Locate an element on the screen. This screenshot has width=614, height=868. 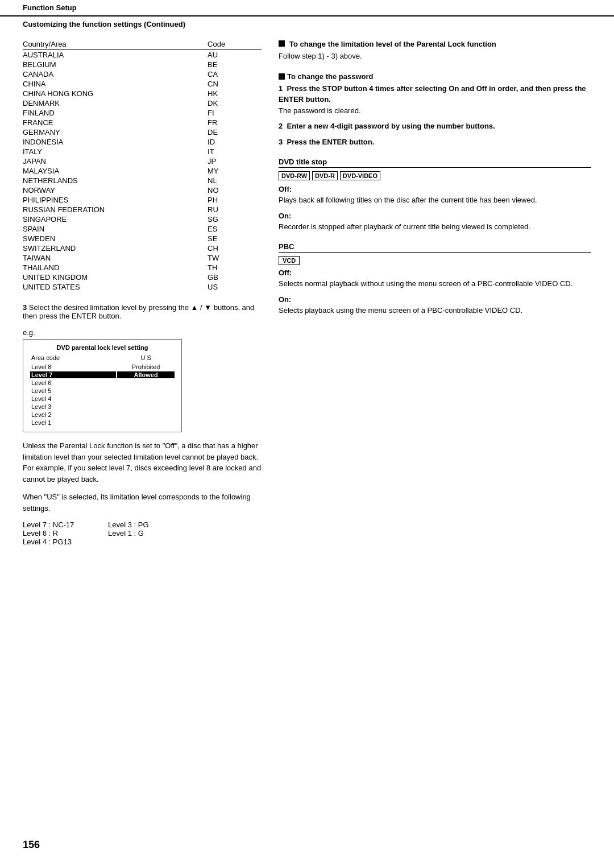
country-code: BE is located at coordinates (226, 65).